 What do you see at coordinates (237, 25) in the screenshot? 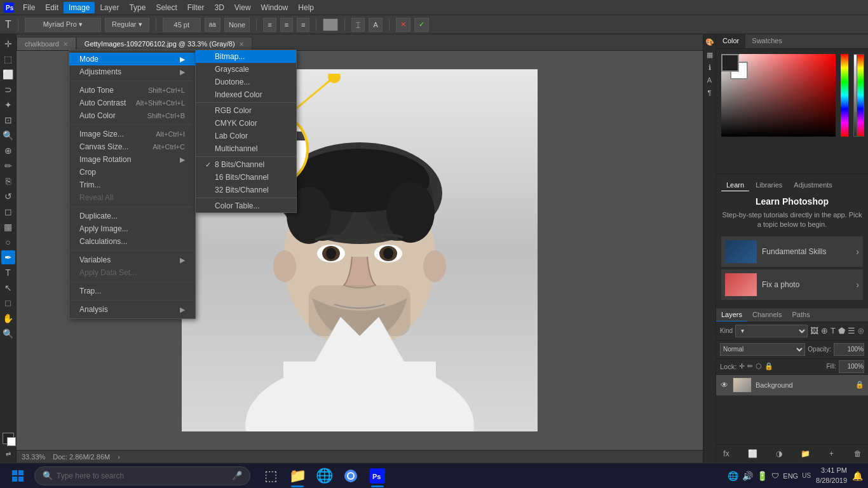
I see `anti-alias-select: None` at bounding box center [237, 25].